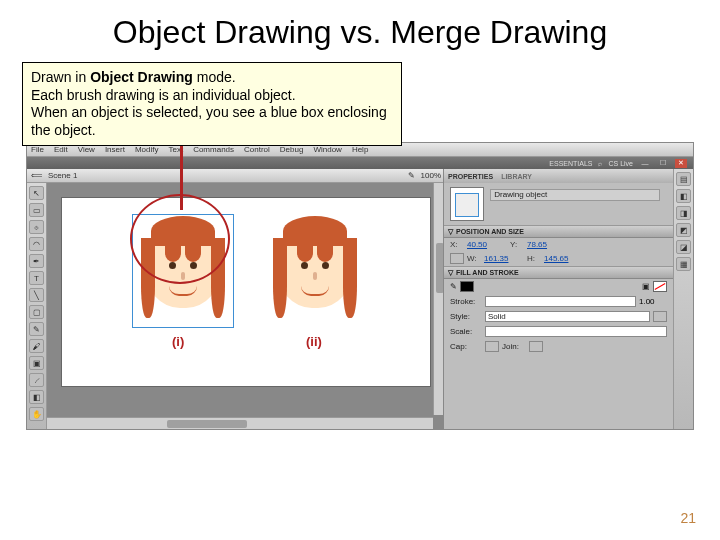 The image size is (720, 540). I want to click on minimize-icon: —, so click(645, 164).